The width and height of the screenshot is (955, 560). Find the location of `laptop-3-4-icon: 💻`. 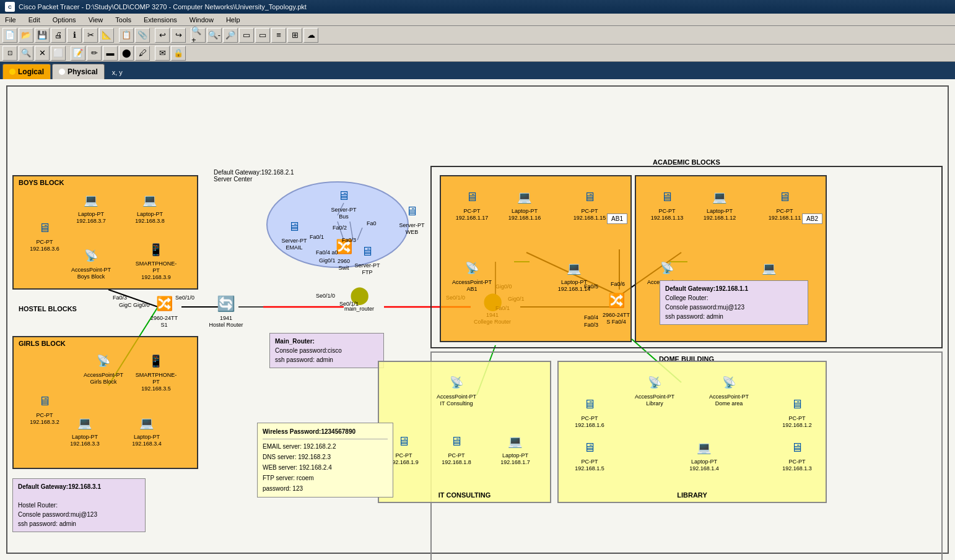

laptop-3-4-icon: 💻 is located at coordinates (147, 423).